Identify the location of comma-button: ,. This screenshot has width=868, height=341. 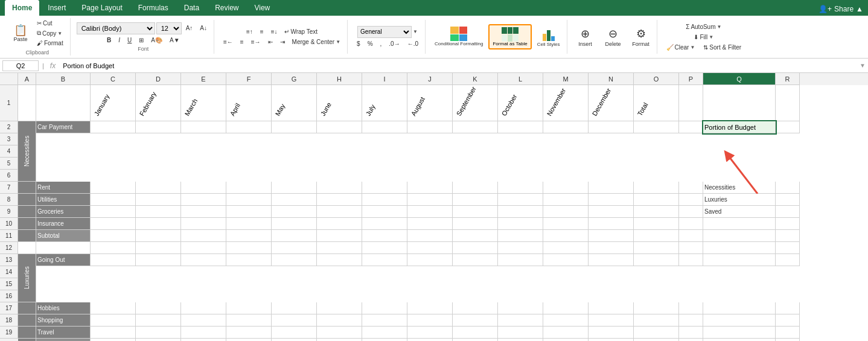
(381, 43).